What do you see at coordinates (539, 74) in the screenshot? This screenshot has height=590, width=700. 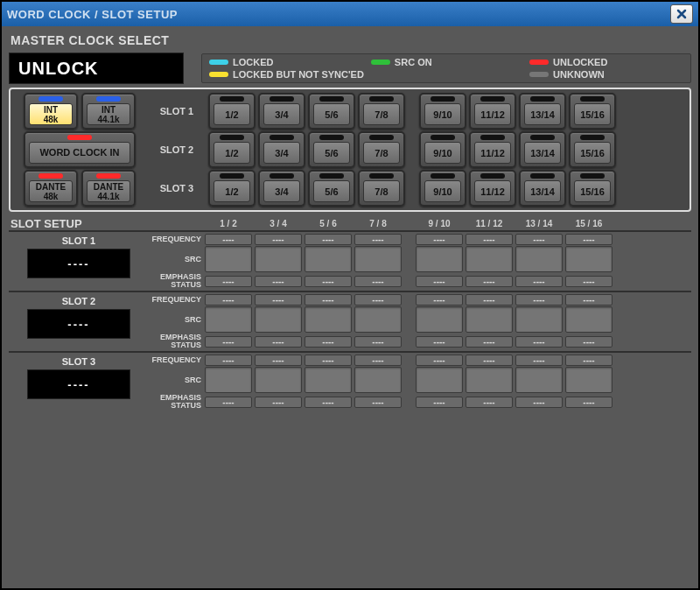 I see `swatch-unknown` at bounding box center [539, 74].